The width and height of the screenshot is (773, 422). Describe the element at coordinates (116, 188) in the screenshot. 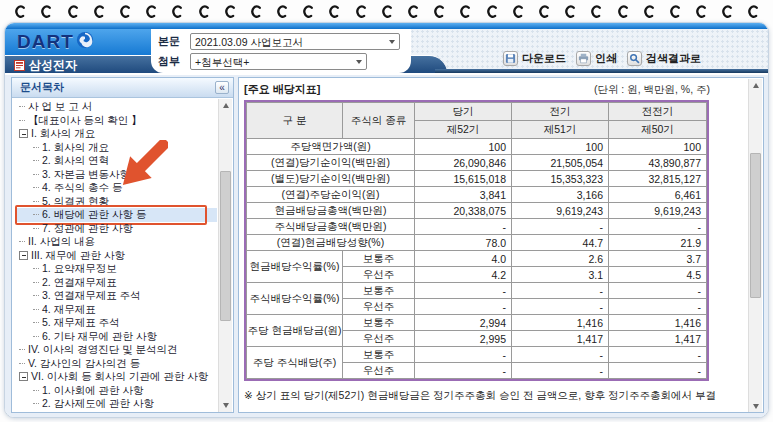

I see `sidebar-item: 4. 주식의 총수 등` at that location.